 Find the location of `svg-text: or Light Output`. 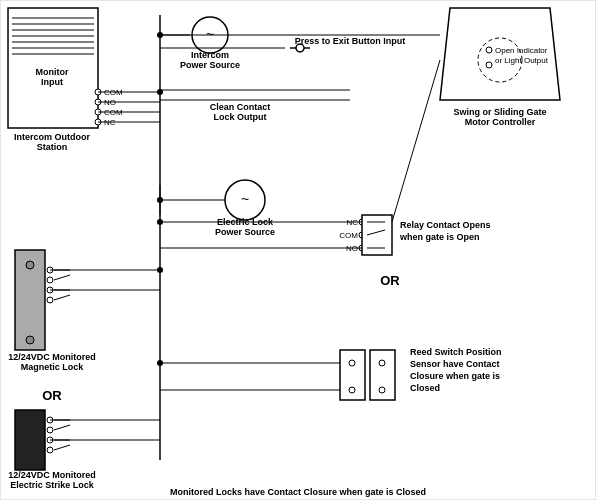

svg-text: or Light Output is located at coordinates (522, 60).